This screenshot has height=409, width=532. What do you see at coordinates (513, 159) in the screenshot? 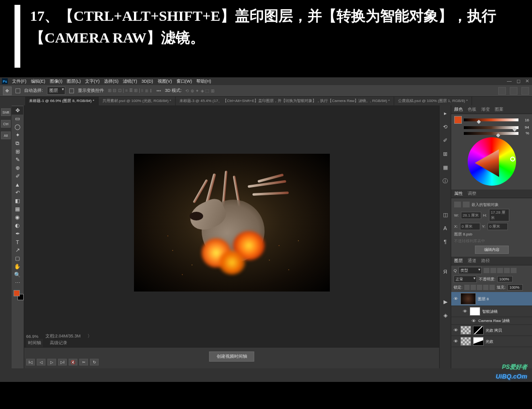
I see `wheel-handle` at bounding box center [513, 159].